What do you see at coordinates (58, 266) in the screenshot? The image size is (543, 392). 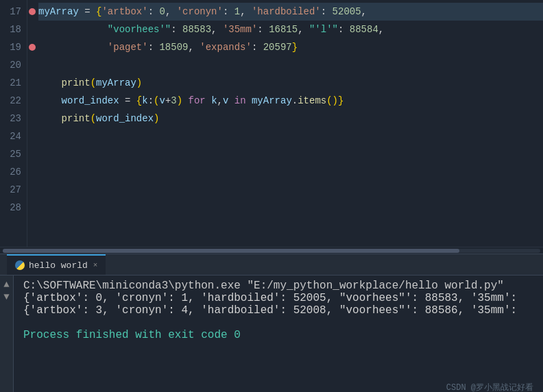 I see `terminal-tab-label: hello world` at bounding box center [58, 266].